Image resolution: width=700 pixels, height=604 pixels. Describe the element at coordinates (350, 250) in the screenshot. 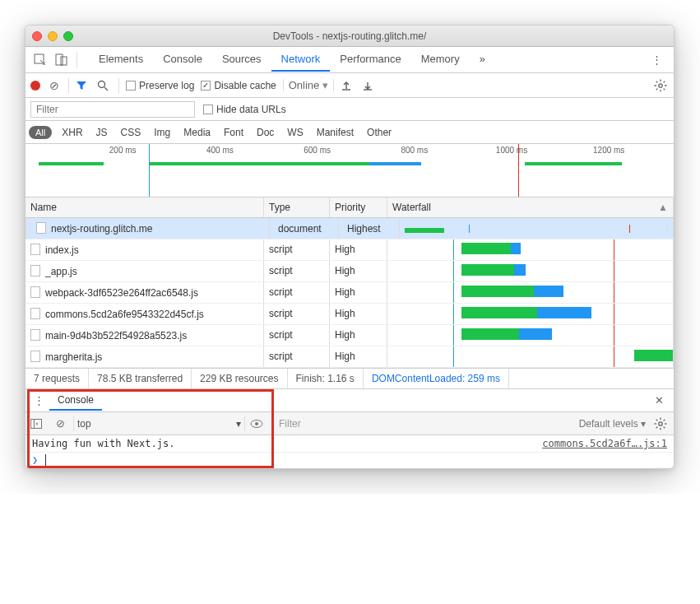

I see `table-row: index.jsscriptHigh` at that location.